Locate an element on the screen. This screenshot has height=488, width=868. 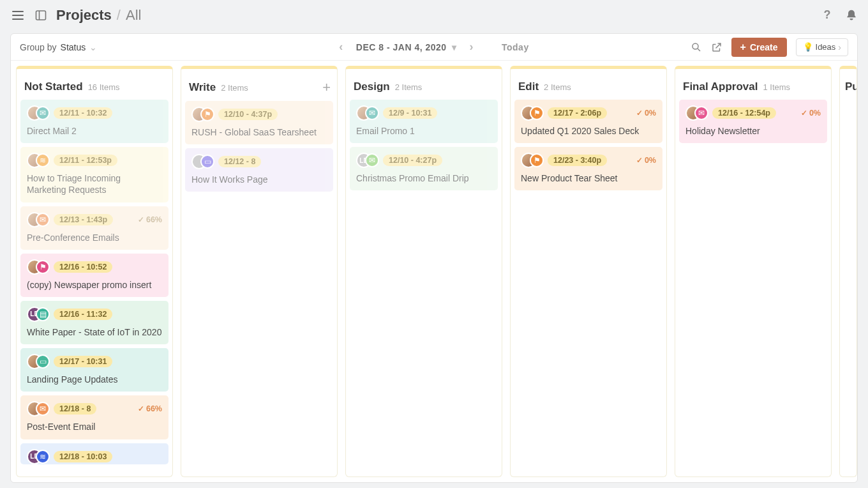
date-pill: 12/17 - 2:06p is located at coordinates (577, 113).